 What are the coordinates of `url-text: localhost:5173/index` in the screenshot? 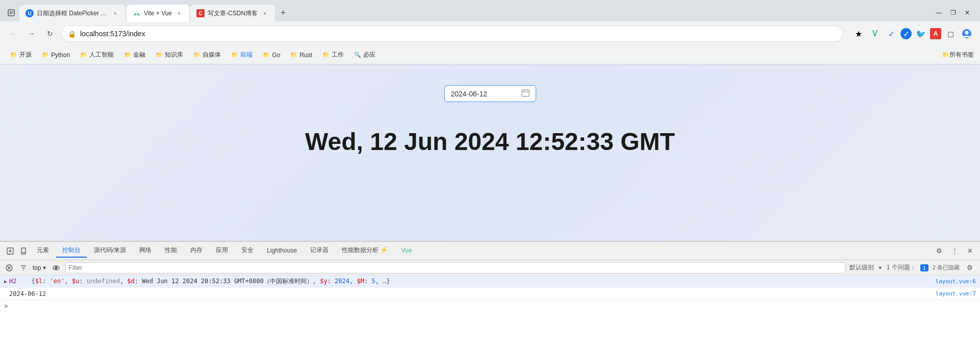 It's located at (458, 34).